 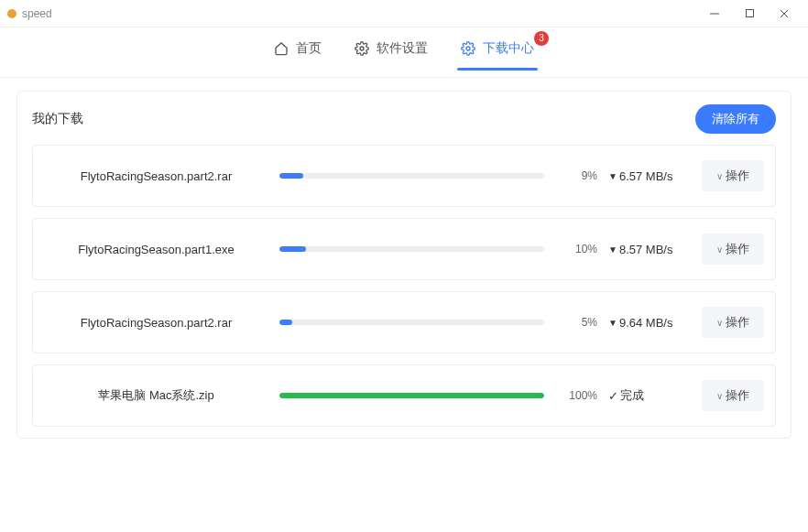 What do you see at coordinates (402, 49) in the screenshot?
I see `tab-label: 软件设置` at bounding box center [402, 49].